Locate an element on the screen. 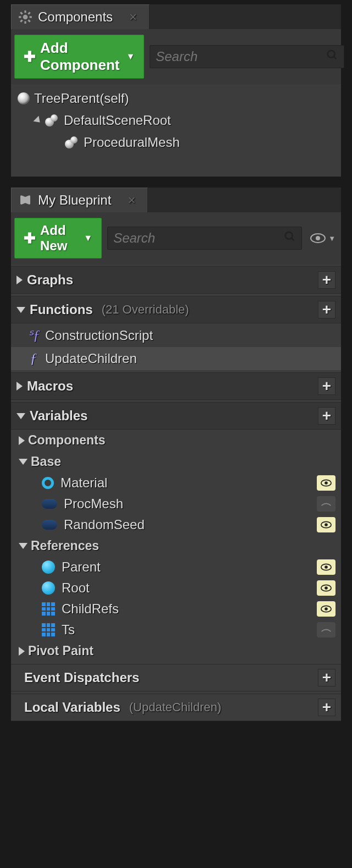 The height and width of the screenshot is (868, 352). add-macro-button: + is located at coordinates (327, 386).